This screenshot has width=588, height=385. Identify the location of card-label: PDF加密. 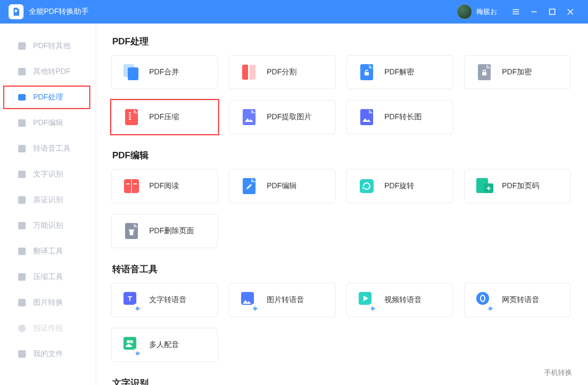
(517, 72).